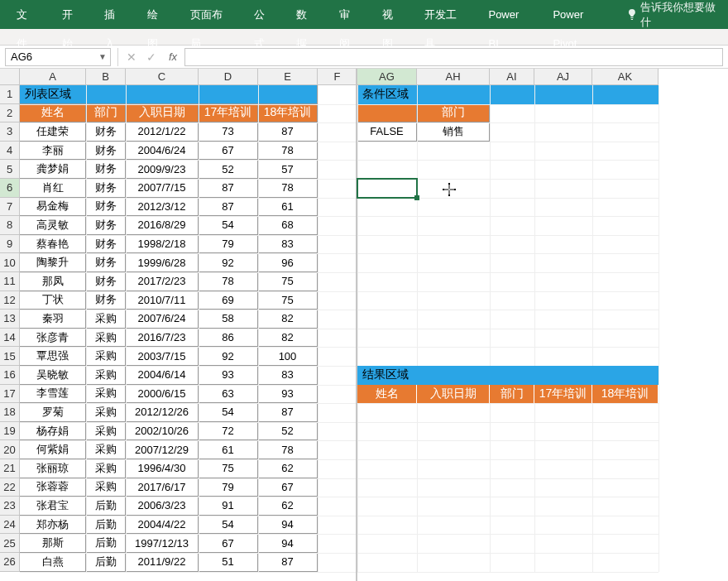 This screenshot has width=728, height=581. Describe the element at coordinates (53, 225) in the screenshot. I see `left-cell: 高灵敏` at that location.